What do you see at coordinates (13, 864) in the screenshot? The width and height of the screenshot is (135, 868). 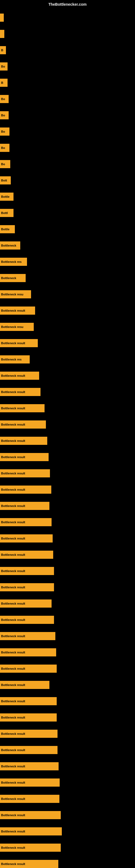 I see `bottleneck-label-53: Bottleneck result` at bounding box center [13, 864].